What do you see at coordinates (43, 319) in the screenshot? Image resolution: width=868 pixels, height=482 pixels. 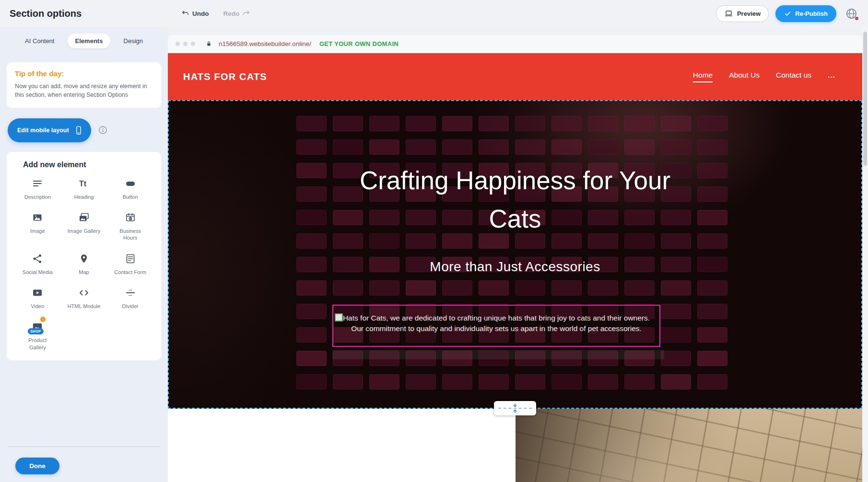 I see `upgrade-badge-icon: ↑` at bounding box center [43, 319].